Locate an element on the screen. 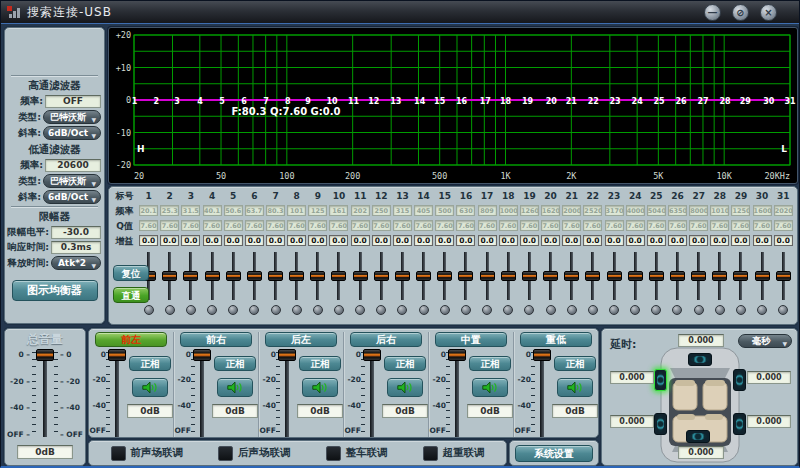  channel-select-button: 后右 is located at coordinates (386, 340).